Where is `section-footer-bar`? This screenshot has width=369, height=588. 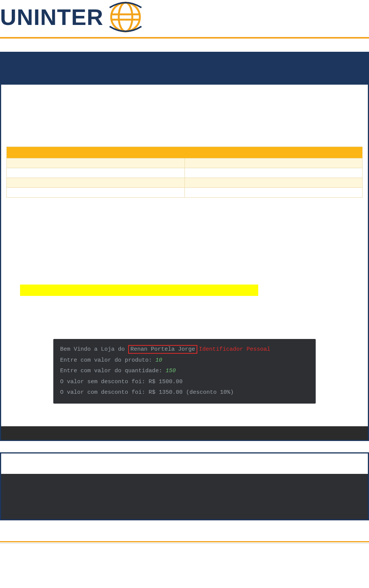 section-footer-bar is located at coordinates (184, 433).